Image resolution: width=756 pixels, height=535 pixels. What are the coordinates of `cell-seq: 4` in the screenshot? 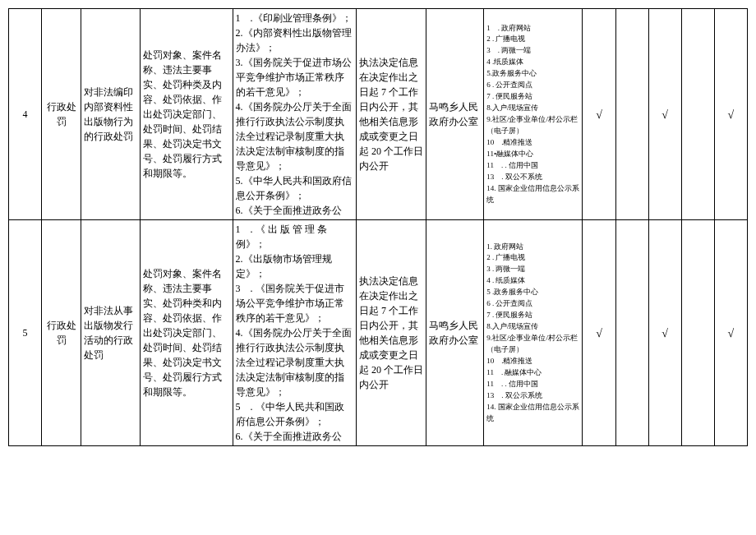 It's located at (25, 115).